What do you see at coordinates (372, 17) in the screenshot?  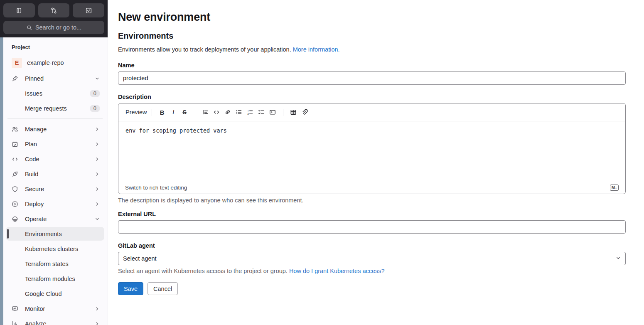 I see `page-title: New environment` at bounding box center [372, 17].